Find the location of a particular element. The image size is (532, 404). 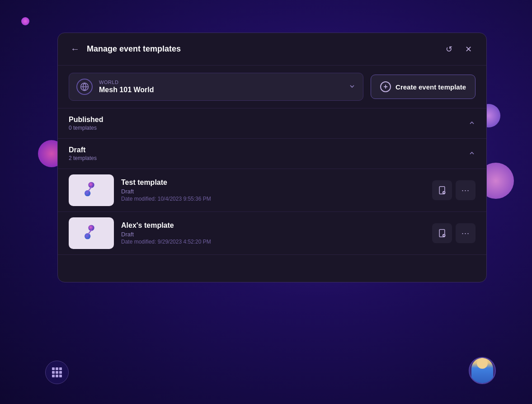

world-row: World Mesh 101 World + Create event temp… is located at coordinates (272, 87).